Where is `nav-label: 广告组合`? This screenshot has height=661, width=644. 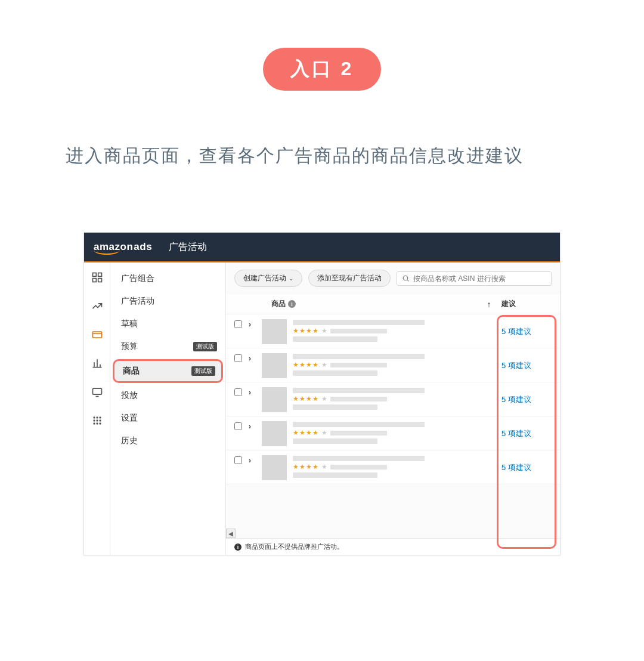 nav-label: 广告组合 is located at coordinates (138, 279).